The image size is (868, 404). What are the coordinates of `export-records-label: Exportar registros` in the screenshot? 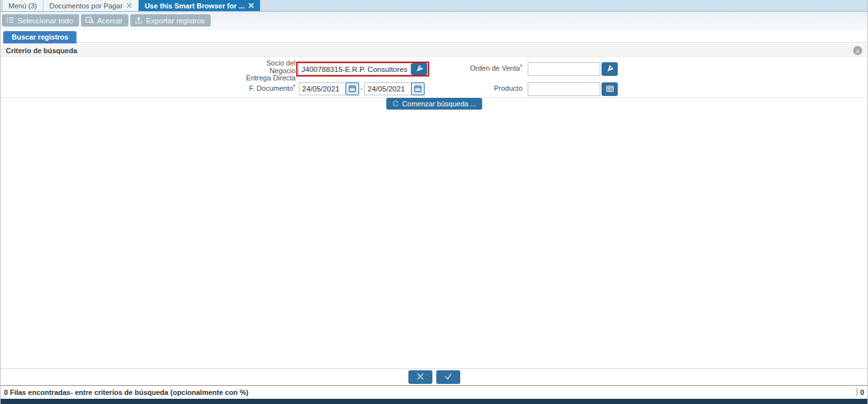 It's located at (175, 21).